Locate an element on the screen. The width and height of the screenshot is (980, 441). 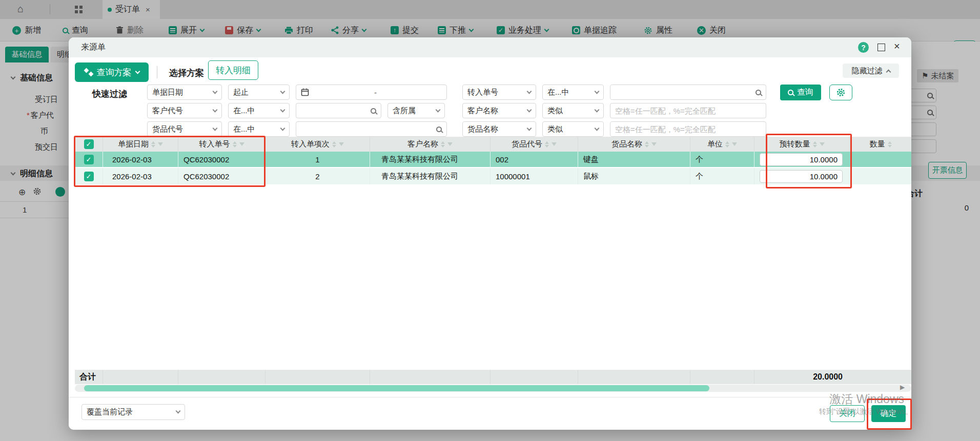
filter-scope-select: 含所属 is located at coordinates (416, 111).